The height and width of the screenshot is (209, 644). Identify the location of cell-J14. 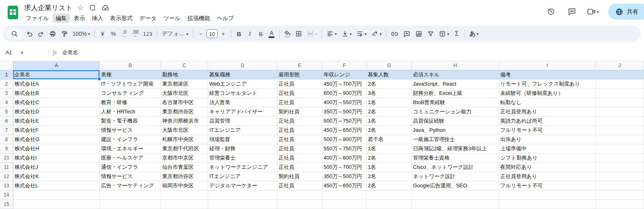
(620, 195).